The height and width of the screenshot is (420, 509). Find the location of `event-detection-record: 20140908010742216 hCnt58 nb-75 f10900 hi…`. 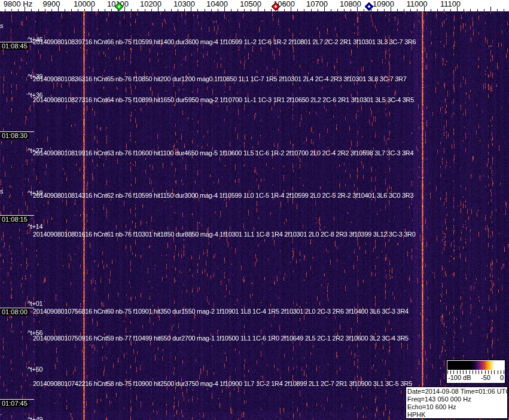

event-detection-record: 20140908010742216 hCnt58 nb-75 f10900 hi… is located at coordinates (223, 384).